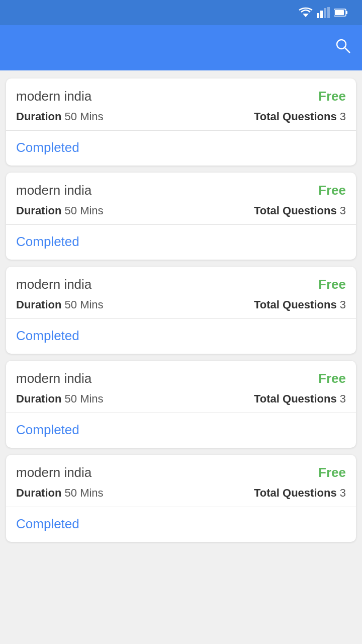 Image resolution: width=362 pixels, height=644 pixels. Describe the element at coordinates (343, 48) in the screenshot. I see `search-button` at that location.